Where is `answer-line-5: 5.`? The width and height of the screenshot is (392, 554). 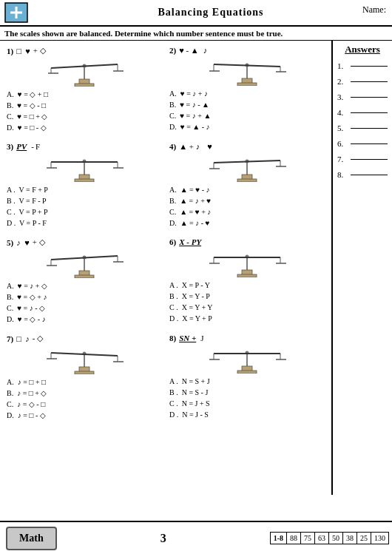 answer-line-5: 5. is located at coordinates (362, 128).